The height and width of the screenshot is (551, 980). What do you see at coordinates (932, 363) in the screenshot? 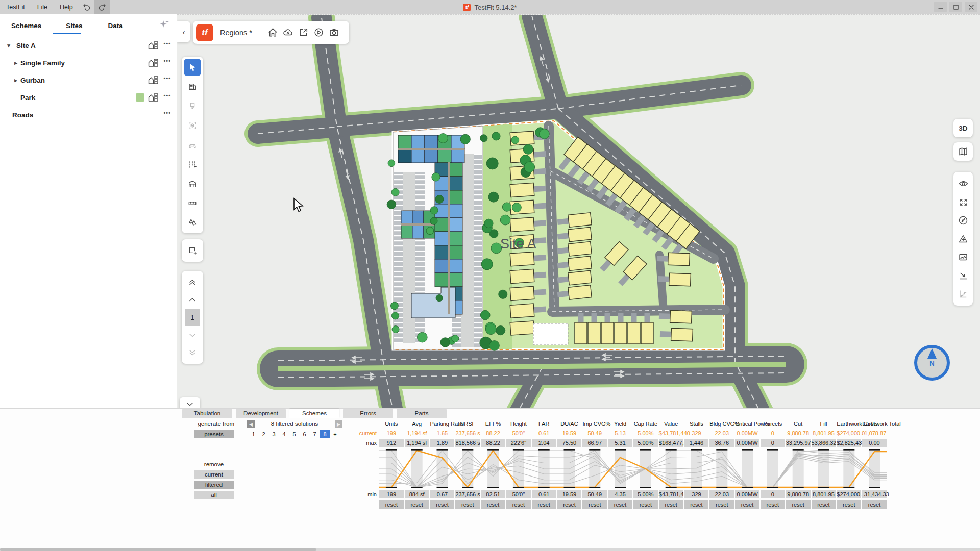
I see `compass-widget: N` at bounding box center [932, 363].